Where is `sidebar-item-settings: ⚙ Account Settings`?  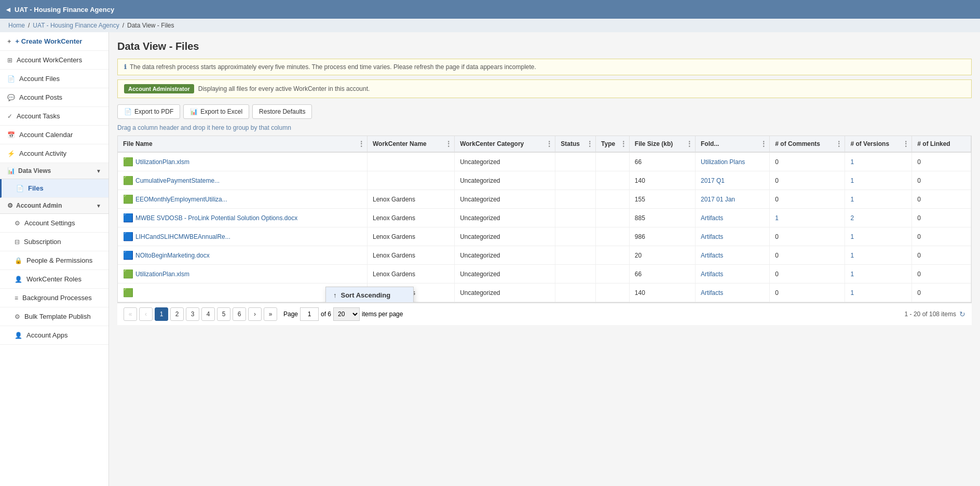
sidebar-item-settings: ⚙ Account Settings is located at coordinates (54, 223).